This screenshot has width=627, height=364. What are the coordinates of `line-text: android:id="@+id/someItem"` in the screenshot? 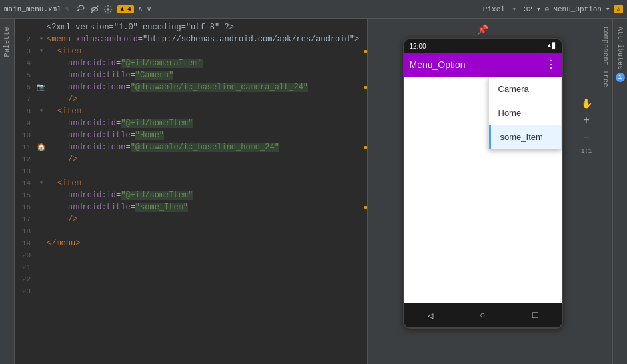 It's located at (205, 195).